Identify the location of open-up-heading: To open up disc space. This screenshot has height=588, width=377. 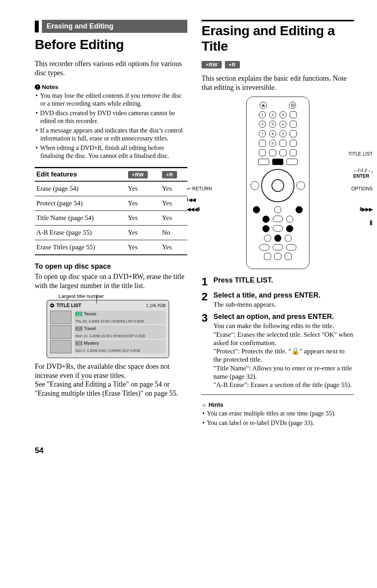
(111, 267).